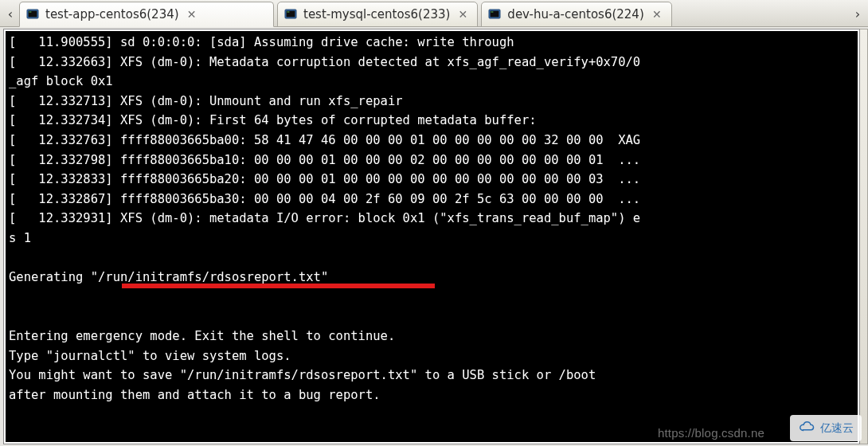 This screenshot has height=446, width=868. Describe the element at coordinates (279, 286) in the screenshot. I see `highlight-underline` at that location.